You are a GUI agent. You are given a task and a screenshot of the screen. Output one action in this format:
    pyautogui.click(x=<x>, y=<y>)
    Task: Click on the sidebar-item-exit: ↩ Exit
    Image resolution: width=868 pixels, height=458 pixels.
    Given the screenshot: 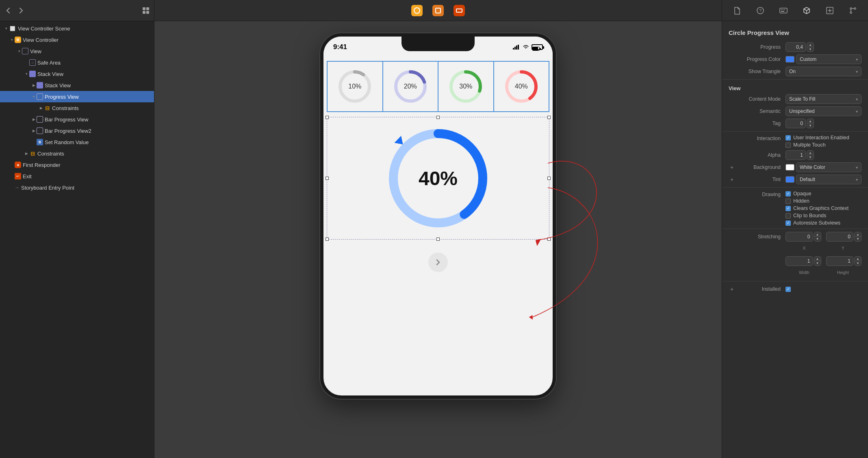 What is the action you would take?
    pyautogui.click(x=77, y=176)
    